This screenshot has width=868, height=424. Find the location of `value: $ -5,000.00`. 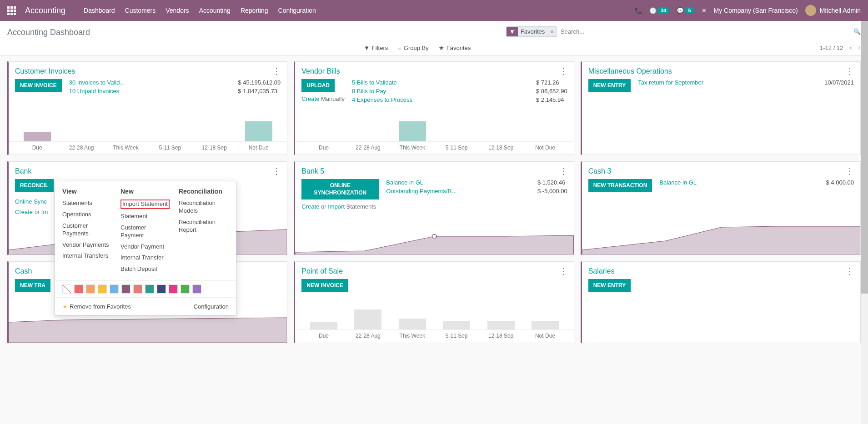

value: $ -5,000.00 is located at coordinates (552, 191).